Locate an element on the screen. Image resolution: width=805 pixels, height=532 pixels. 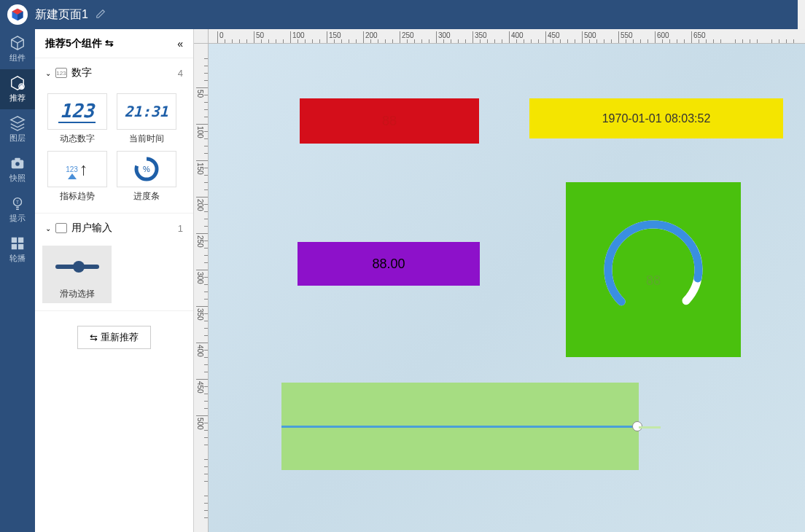
left-nav: 组件 AI 推荐 图层 快照 T 提示 轮播 is located at coordinates (18, 281).